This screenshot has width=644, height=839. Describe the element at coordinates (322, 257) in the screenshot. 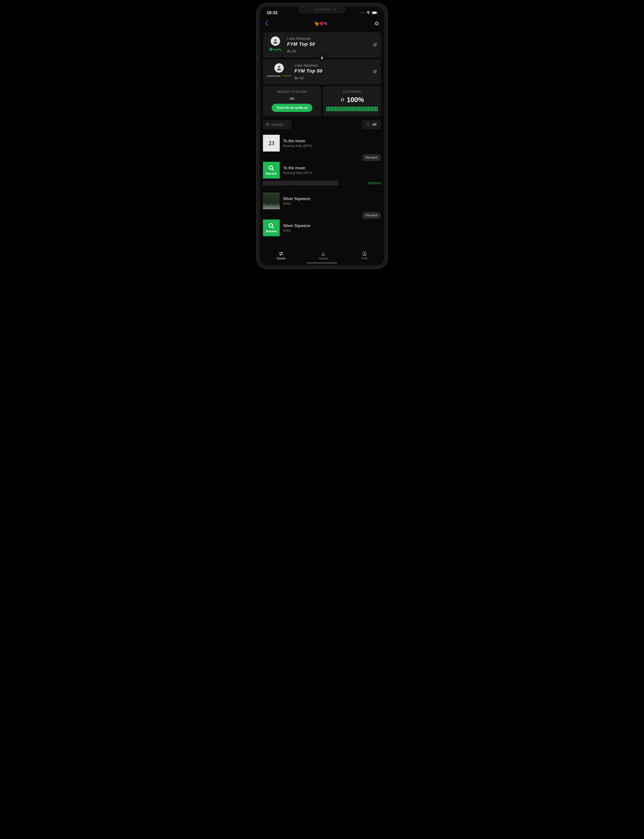

I see `bottom-nav: Överför Statistik Profil` at that location.